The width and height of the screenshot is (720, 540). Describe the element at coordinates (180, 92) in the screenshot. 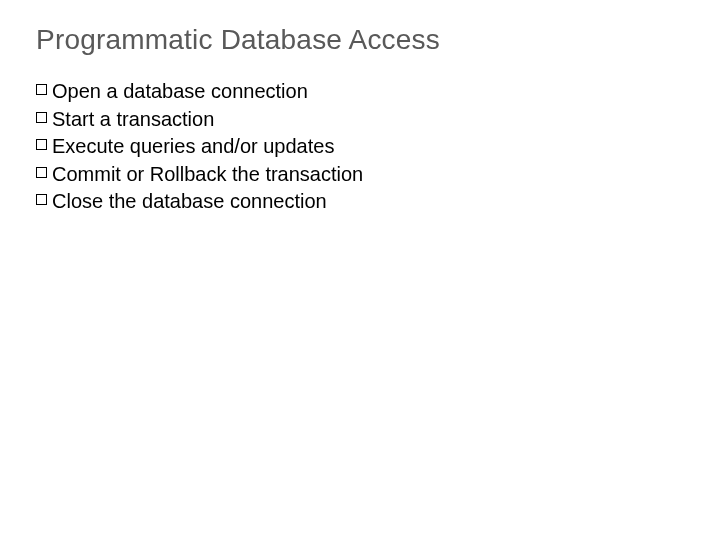

I see `list-item-text: Open a database connection` at that location.